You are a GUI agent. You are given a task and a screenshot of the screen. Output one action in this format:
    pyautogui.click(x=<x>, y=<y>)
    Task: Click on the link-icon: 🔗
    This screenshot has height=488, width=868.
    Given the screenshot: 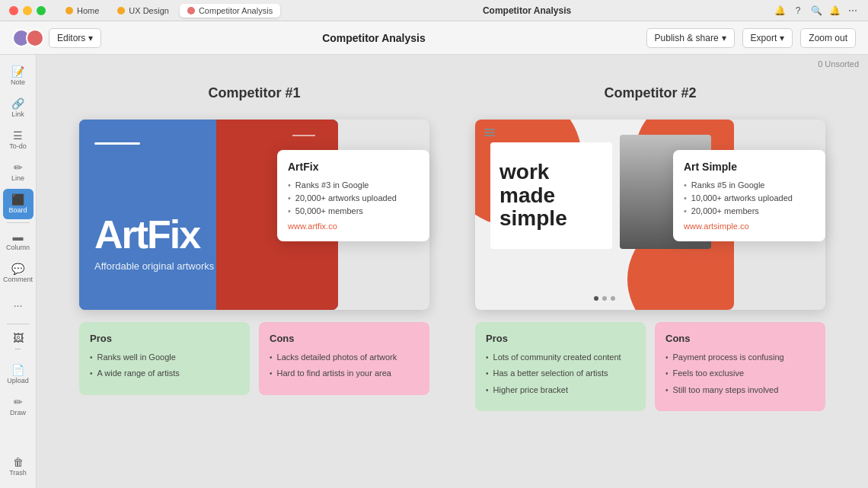 What is the action you would take?
    pyautogui.click(x=18, y=104)
    